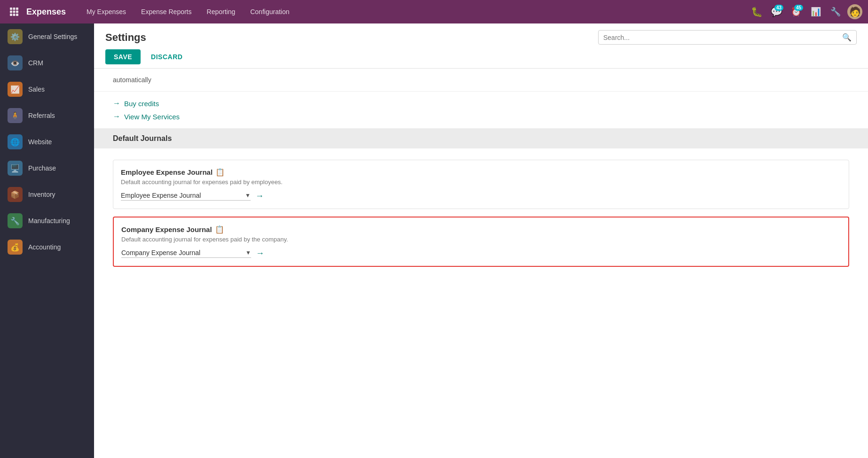 Image resolution: width=868 pixels, height=458 pixels. What do you see at coordinates (166, 12) in the screenshot?
I see `menu-expense-reports: Expense Reports` at bounding box center [166, 12].